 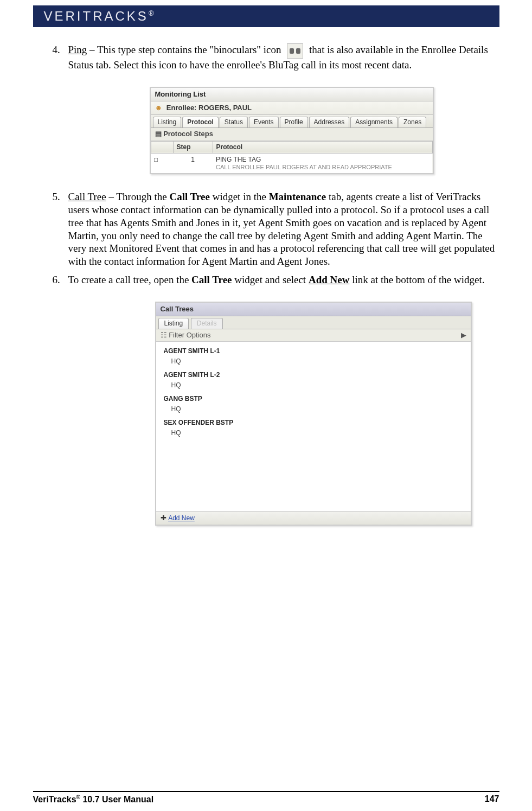 What do you see at coordinates (151, 13) in the screenshot?
I see `logo-reg: ®` at bounding box center [151, 13].